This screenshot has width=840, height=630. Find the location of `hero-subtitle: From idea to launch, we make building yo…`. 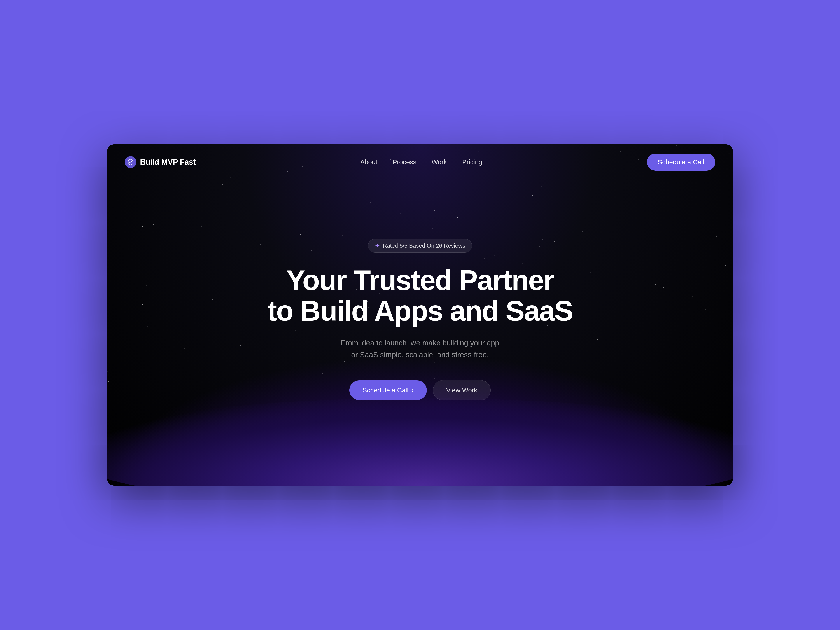

hero-subtitle: From idea to launch, we make building yo… is located at coordinates (420, 349).